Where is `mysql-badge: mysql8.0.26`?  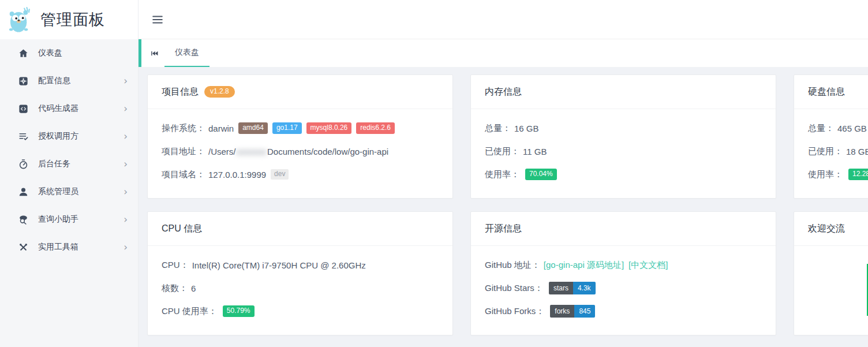
mysql-badge: mysql8.0.26 is located at coordinates (329, 128).